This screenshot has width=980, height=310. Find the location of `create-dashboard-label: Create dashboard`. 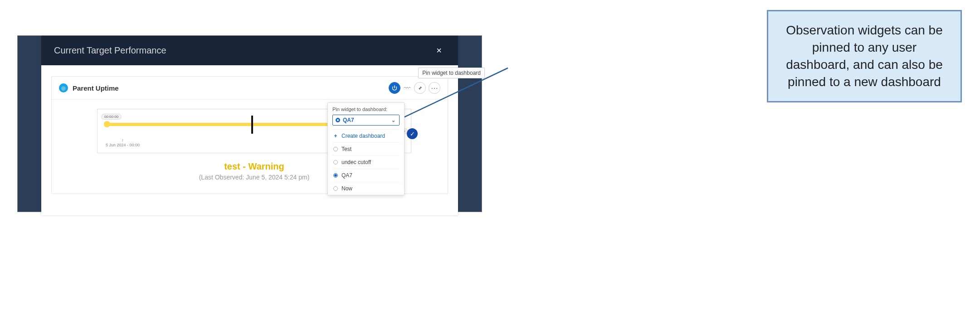

create-dashboard-label: Create dashboard is located at coordinates (363, 136).